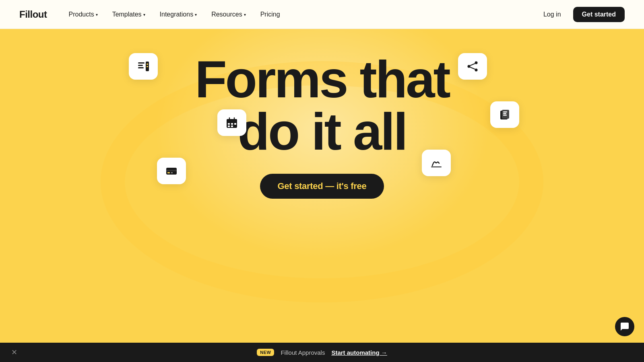 Image resolution: width=644 pixels, height=362 pixels. Describe the element at coordinates (174, 14) in the screenshot. I see `nav-links: Products ▾ Templates ▾ Integrations ▾ Re…` at that location.